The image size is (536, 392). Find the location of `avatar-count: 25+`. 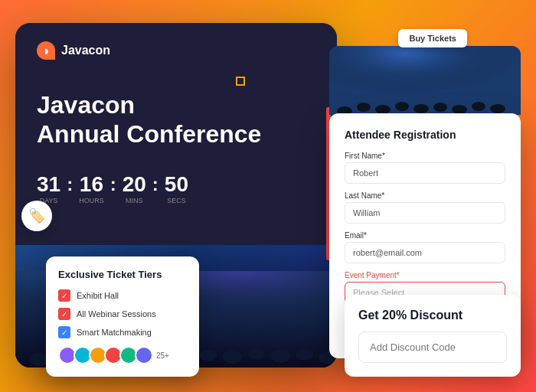

avatar-count: 25+ is located at coordinates (162, 355).